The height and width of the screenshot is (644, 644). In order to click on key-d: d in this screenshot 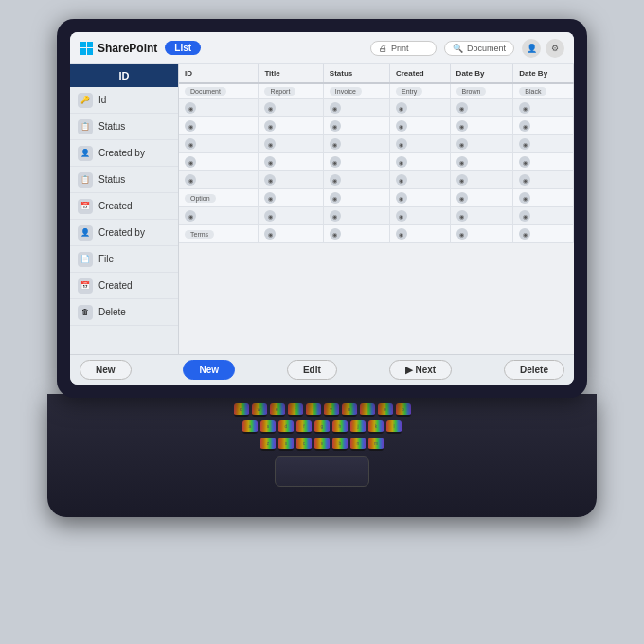, I will do `click(286, 427)`.